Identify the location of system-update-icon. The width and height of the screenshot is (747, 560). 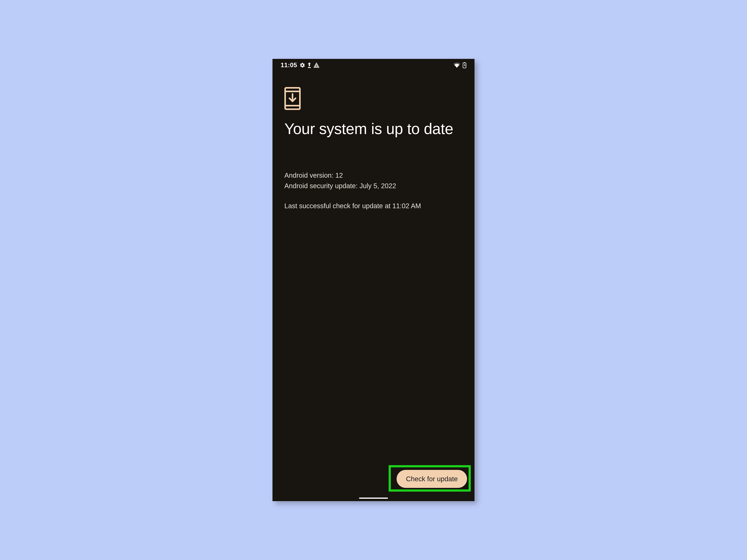
(374, 99).